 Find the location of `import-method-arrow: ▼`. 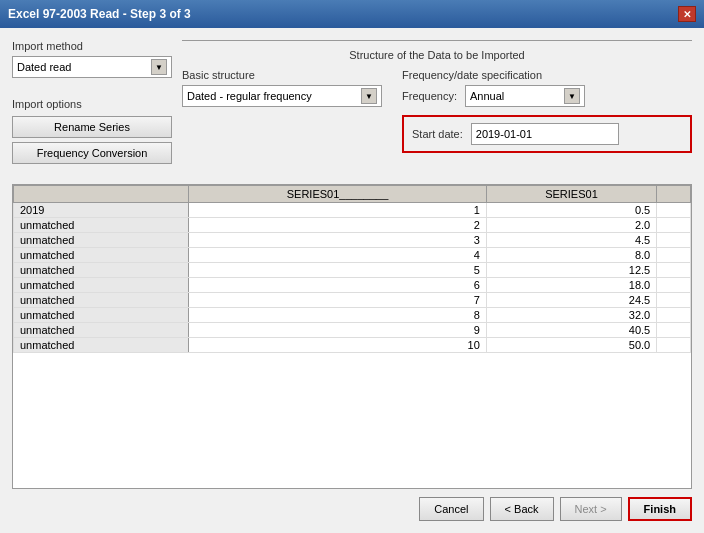

import-method-arrow: ▼ is located at coordinates (159, 67).